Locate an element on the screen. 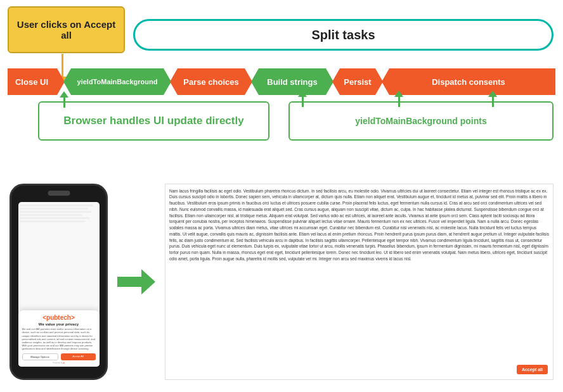 The height and width of the screenshot is (392, 563). user-clicks-label: User clicks on Accept all is located at coordinates (66, 30).